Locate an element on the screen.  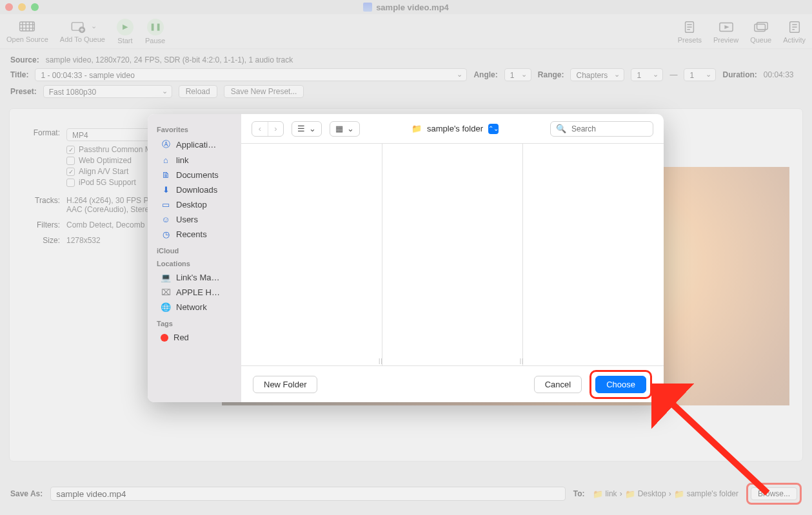
grid-icon: ▦ is located at coordinates (339, 129).